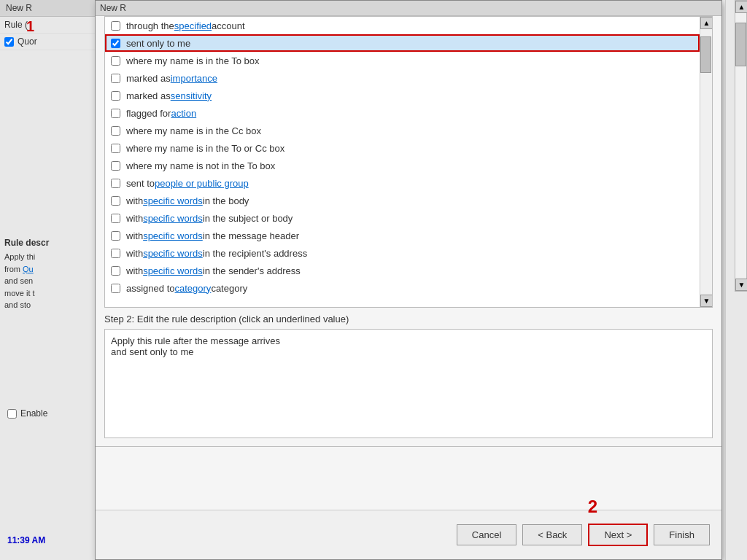 The width and height of the screenshot is (747, 560). What do you see at coordinates (173, 236) in the screenshot?
I see `condition-link-12: specific words` at bounding box center [173, 236].